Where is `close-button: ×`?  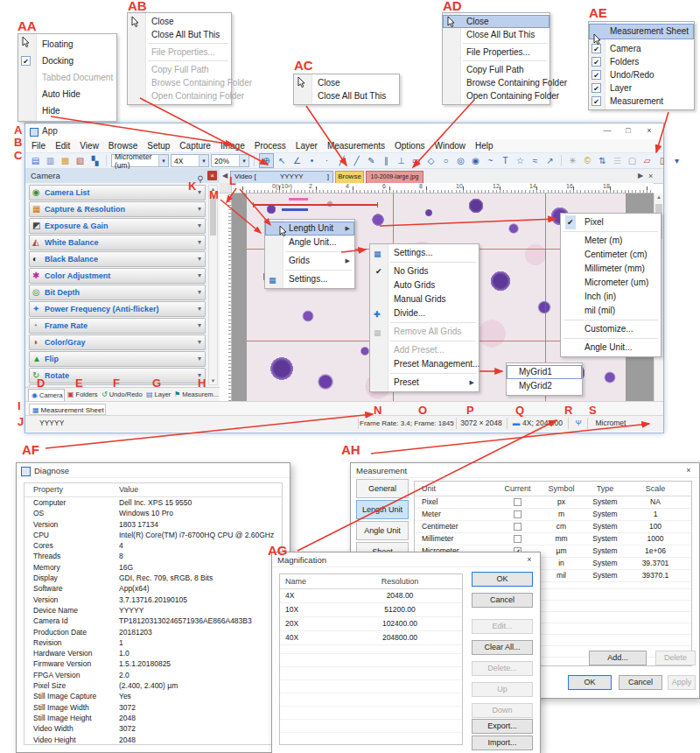
close-button: × is located at coordinates (649, 131).